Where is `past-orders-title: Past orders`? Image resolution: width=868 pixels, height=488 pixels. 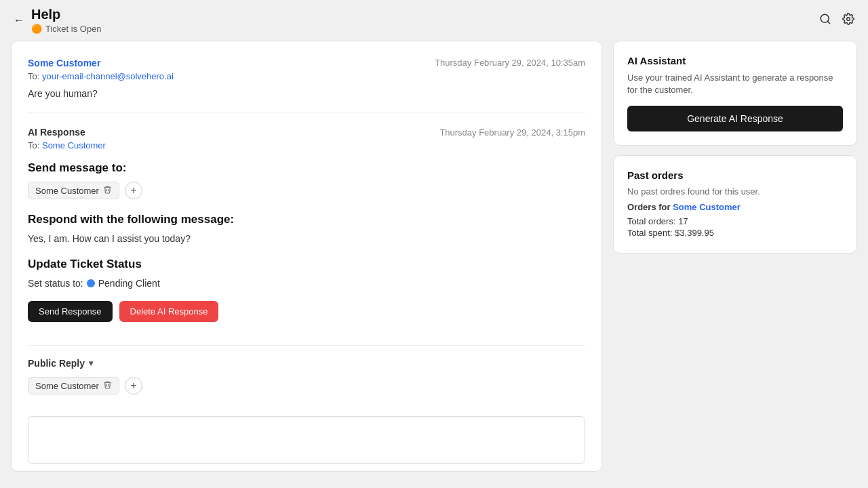
past-orders-title: Past orders is located at coordinates (735, 175).